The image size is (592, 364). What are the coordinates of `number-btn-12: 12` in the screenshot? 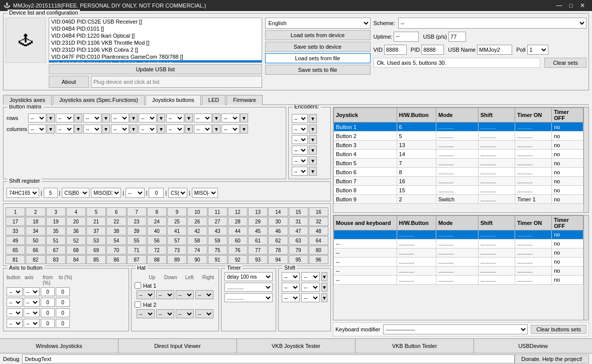 It's located at (238, 212).